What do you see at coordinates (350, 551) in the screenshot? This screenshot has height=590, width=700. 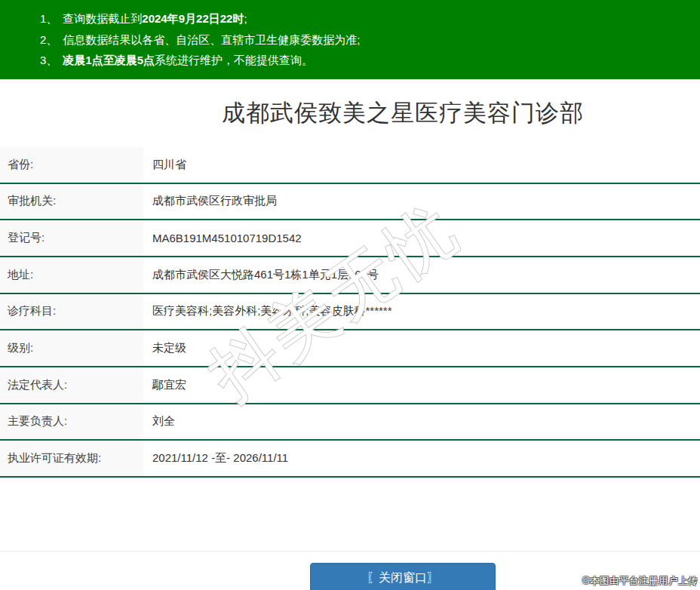 I see `footer-divider` at bounding box center [350, 551].